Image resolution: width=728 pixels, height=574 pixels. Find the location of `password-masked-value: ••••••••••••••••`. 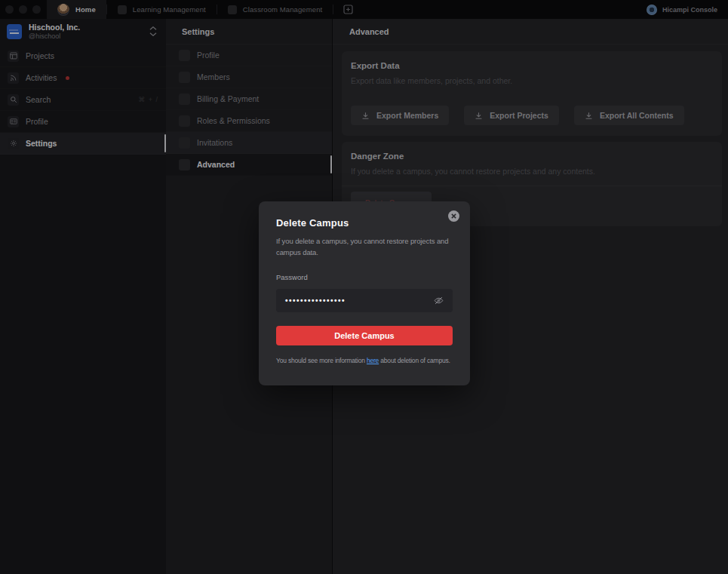

password-masked-value: •••••••••••••••• is located at coordinates (359, 301).